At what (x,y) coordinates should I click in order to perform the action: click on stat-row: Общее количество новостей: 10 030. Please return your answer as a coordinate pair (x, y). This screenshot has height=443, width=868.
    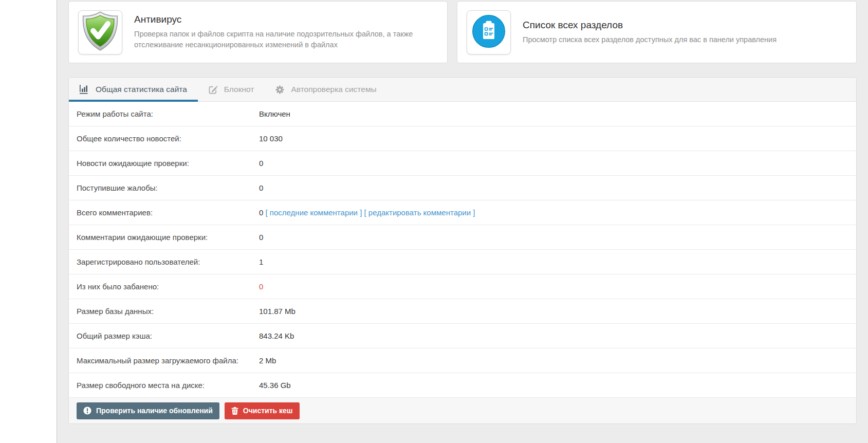
    Looking at the image, I should click on (463, 139).